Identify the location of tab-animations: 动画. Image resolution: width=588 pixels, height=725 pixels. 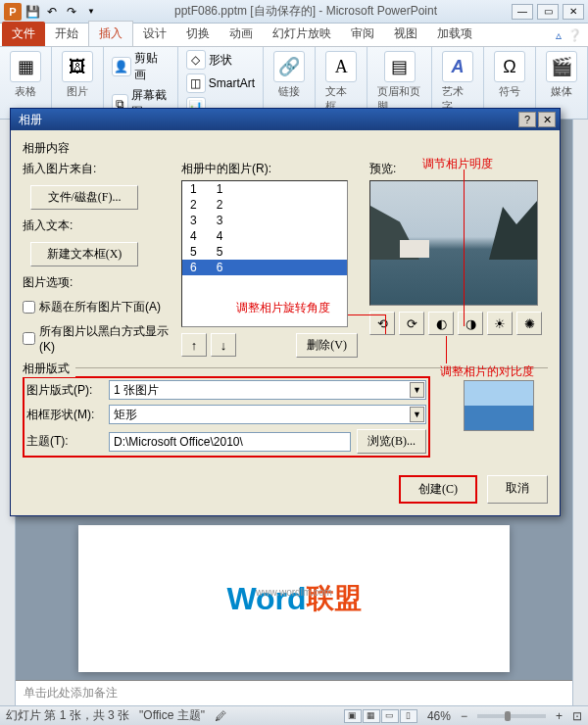
(241, 33).